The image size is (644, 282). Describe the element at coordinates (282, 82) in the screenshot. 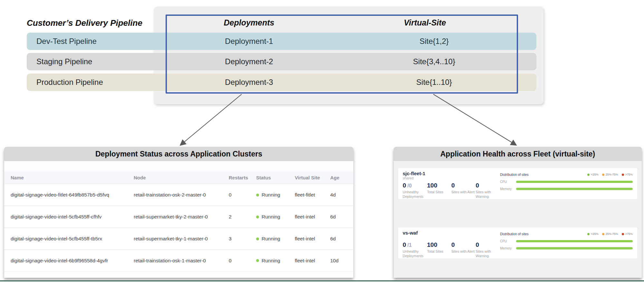

I see `pipeline-row: Production Pipeline Deployment-3 Site{1.…` at that location.